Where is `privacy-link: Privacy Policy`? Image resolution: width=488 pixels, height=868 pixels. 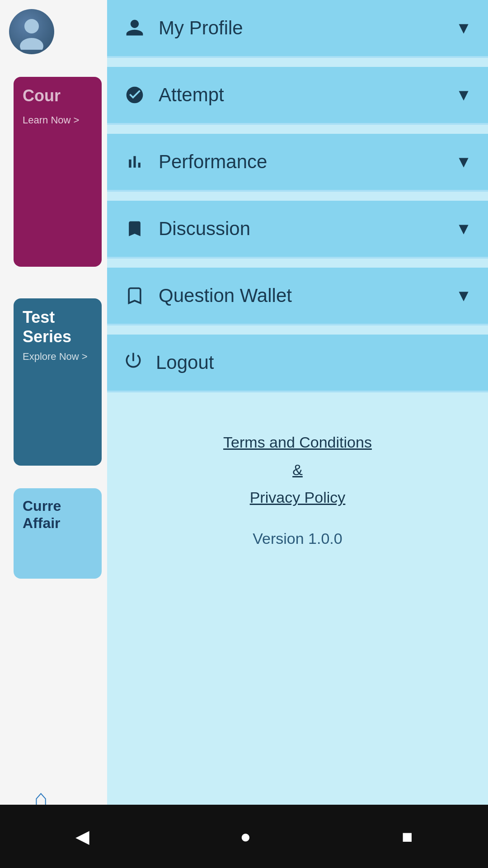
privacy-link: Privacy Policy is located at coordinates (297, 497).